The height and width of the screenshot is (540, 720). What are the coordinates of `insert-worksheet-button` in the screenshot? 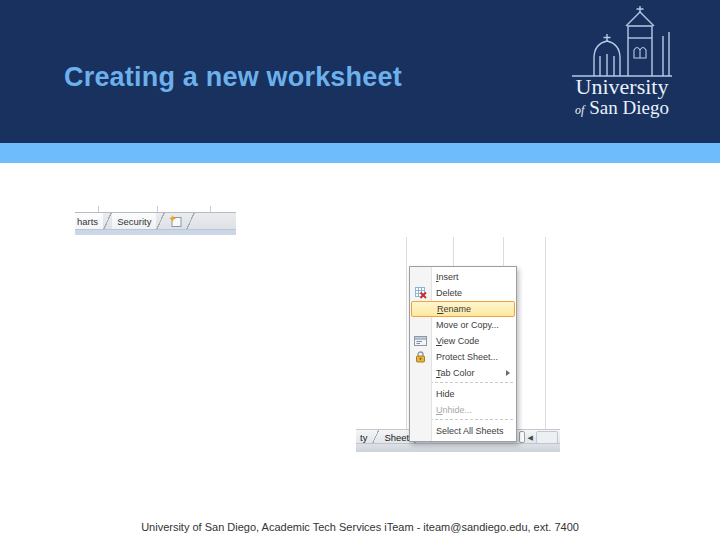 It's located at (176, 221).